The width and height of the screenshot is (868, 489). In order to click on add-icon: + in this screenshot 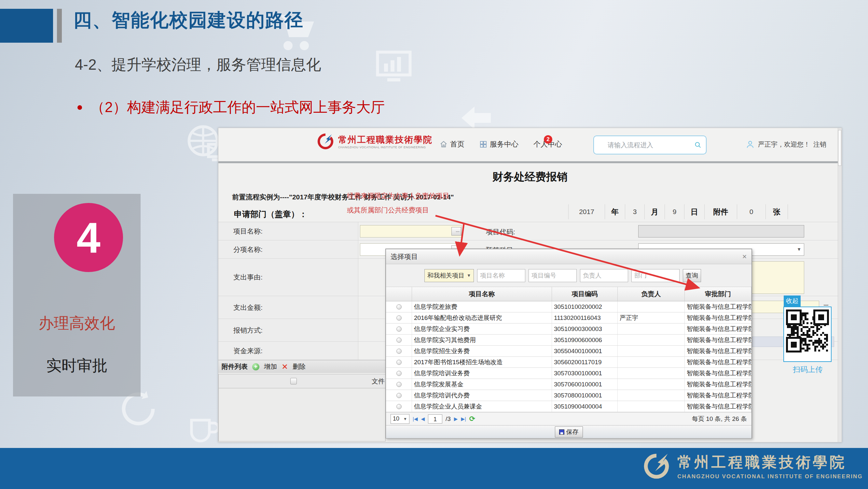, I will do `click(256, 367)`.